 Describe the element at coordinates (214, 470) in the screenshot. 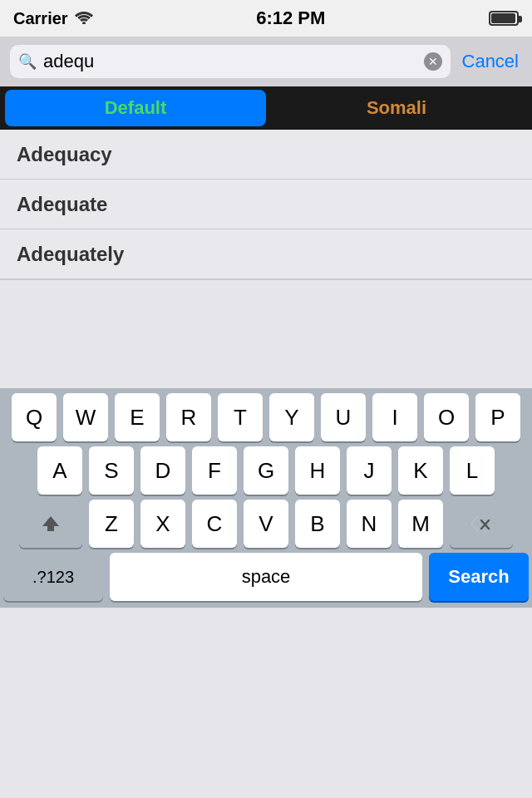

I see `key-f: F` at that location.